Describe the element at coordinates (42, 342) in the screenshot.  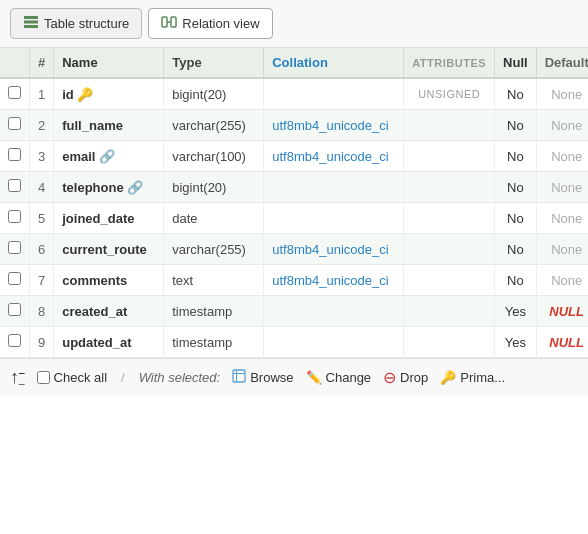
I see `row-num: 9` at that location.